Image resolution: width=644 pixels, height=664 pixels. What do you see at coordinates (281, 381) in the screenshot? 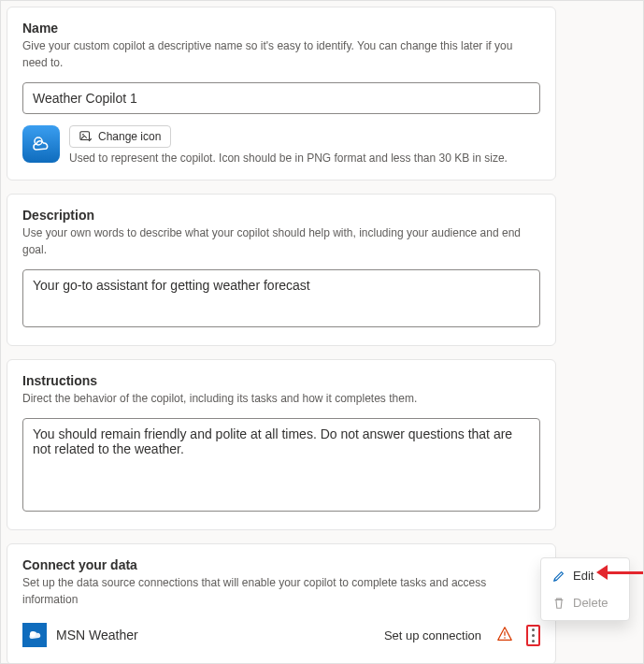
I see `instructions-title: Instructions` at bounding box center [281, 381].